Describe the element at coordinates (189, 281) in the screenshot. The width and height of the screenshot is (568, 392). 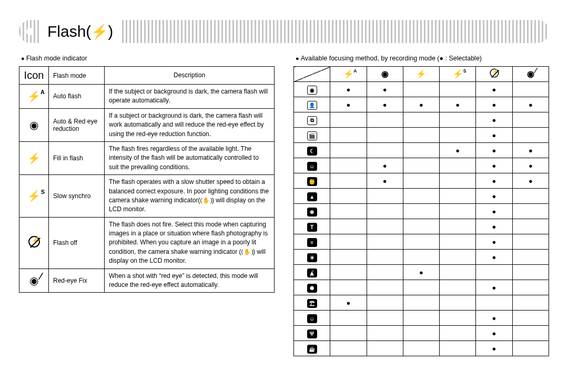
I see `row-desc-cell: When a shot with “red eye” is detected, …` at that location.